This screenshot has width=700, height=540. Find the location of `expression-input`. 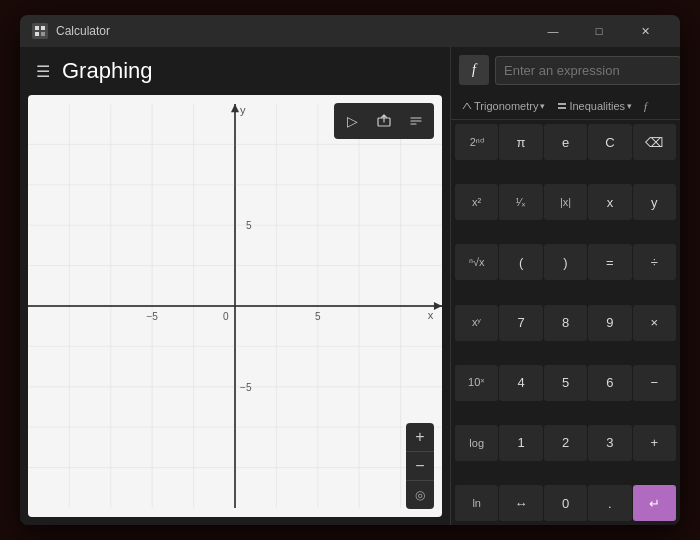

expression-input is located at coordinates (588, 70).